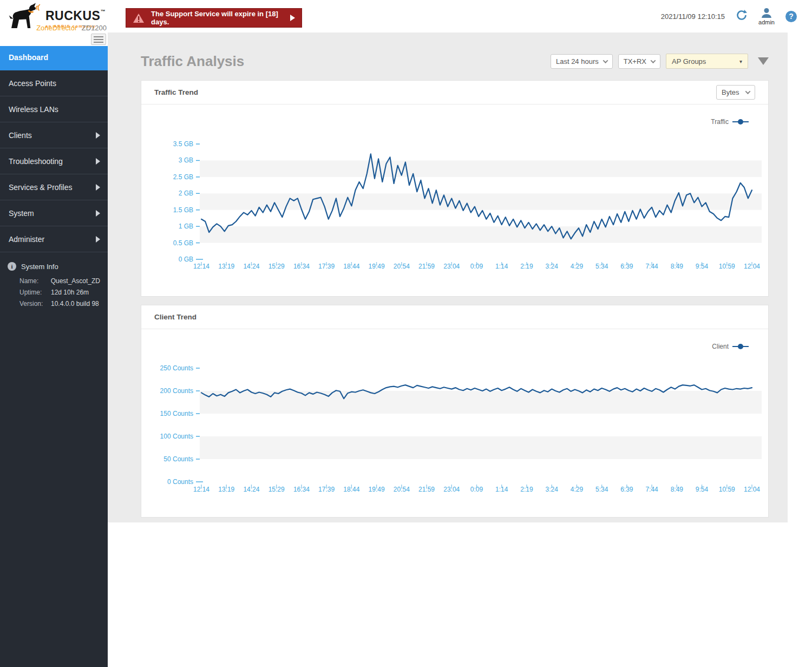  I want to click on x-tick-label: 23:04, so click(451, 489).